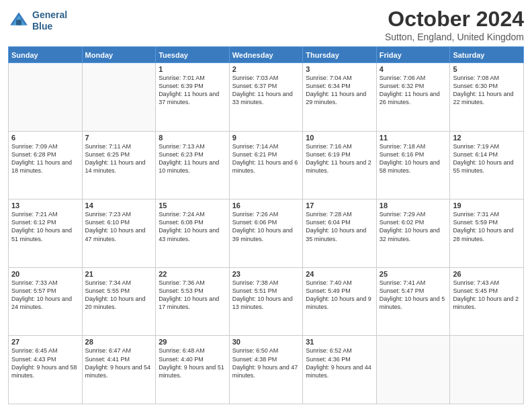  What do you see at coordinates (410, 234) in the screenshot?
I see `daylight-text: Daylight: 10 hours and 32 minutes.` at bounding box center [410, 234].